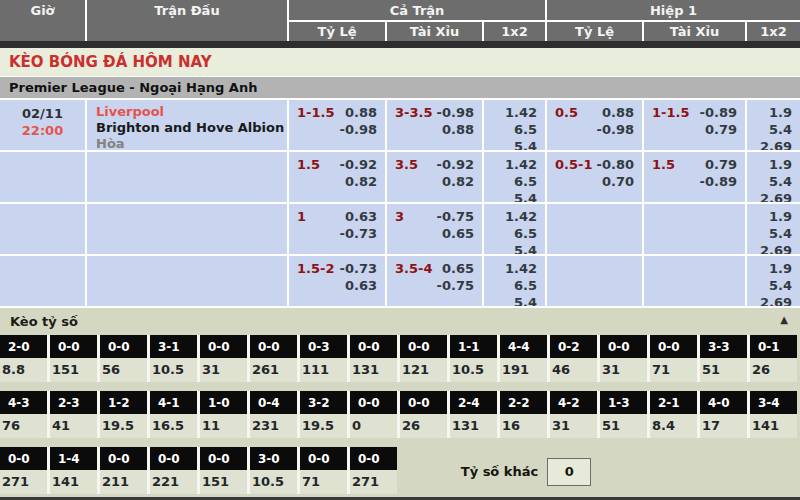 This screenshot has width=800, height=500. What do you see at coordinates (618, 182) in the screenshot?
I see `odds-value: 0.70` at bounding box center [618, 182].